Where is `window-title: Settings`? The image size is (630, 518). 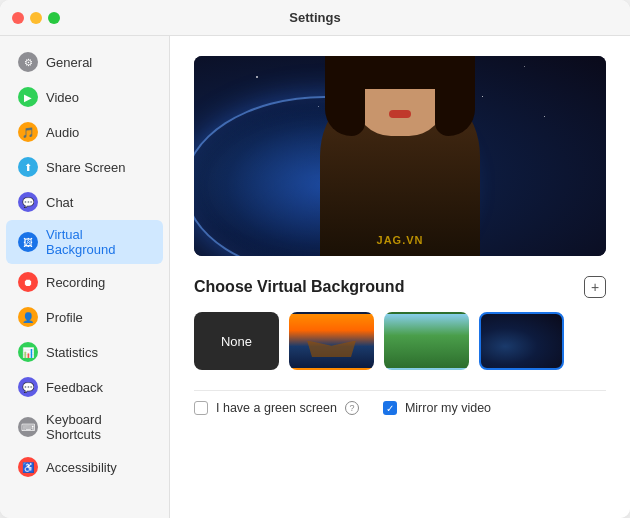 window-title: Settings is located at coordinates (314, 18).